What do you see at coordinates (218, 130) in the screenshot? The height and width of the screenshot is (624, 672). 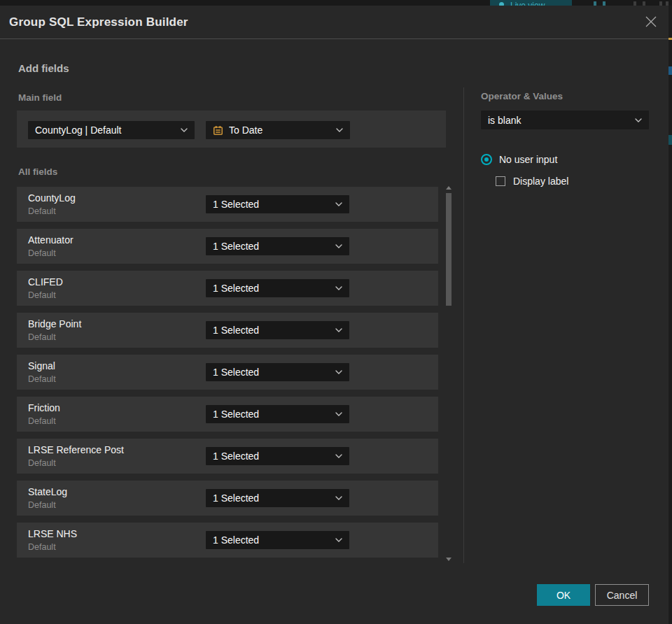 I see `calendar-icon` at bounding box center [218, 130].